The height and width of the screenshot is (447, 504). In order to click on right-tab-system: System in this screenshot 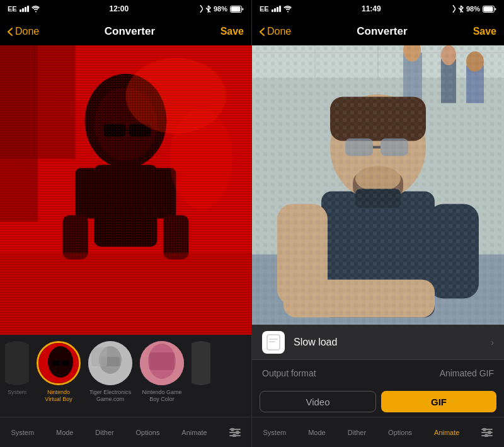, I will do `click(275, 432)`.